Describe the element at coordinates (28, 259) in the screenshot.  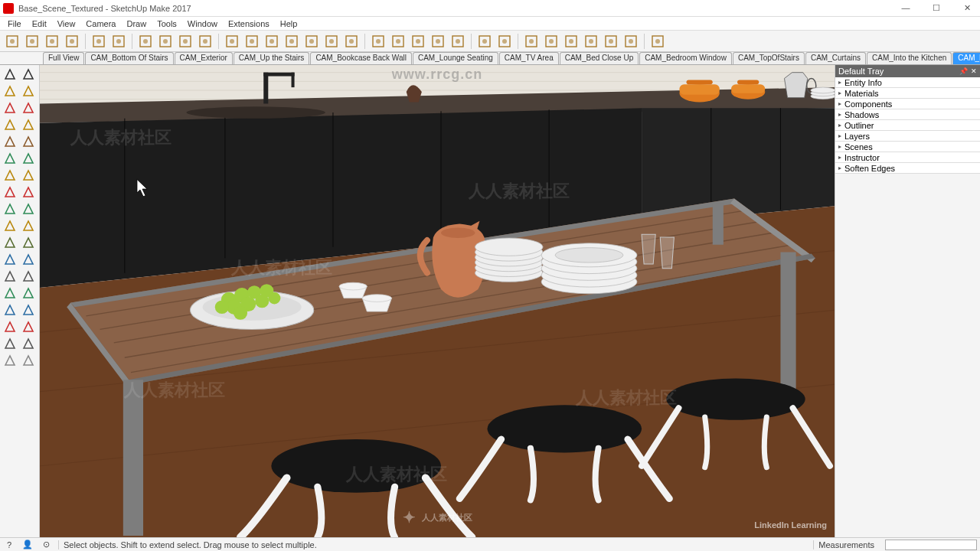
I see `text-tool` at that location.